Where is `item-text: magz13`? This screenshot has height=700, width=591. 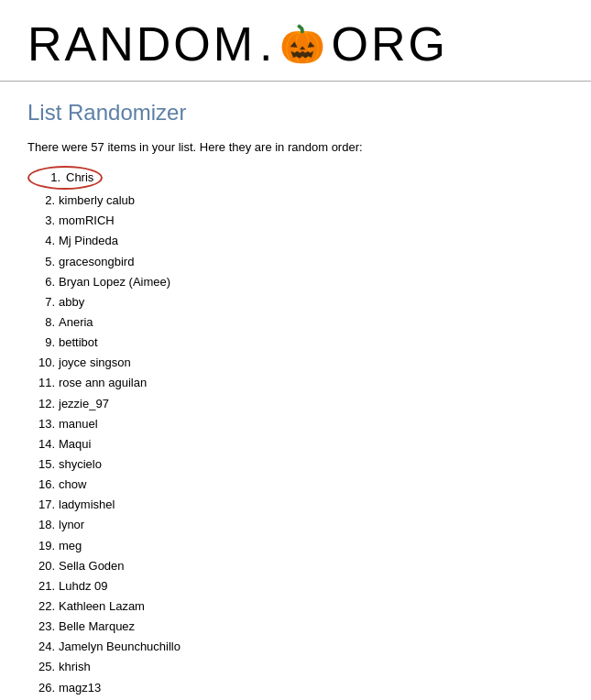 item-text: magz13 is located at coordinates (80, 688).